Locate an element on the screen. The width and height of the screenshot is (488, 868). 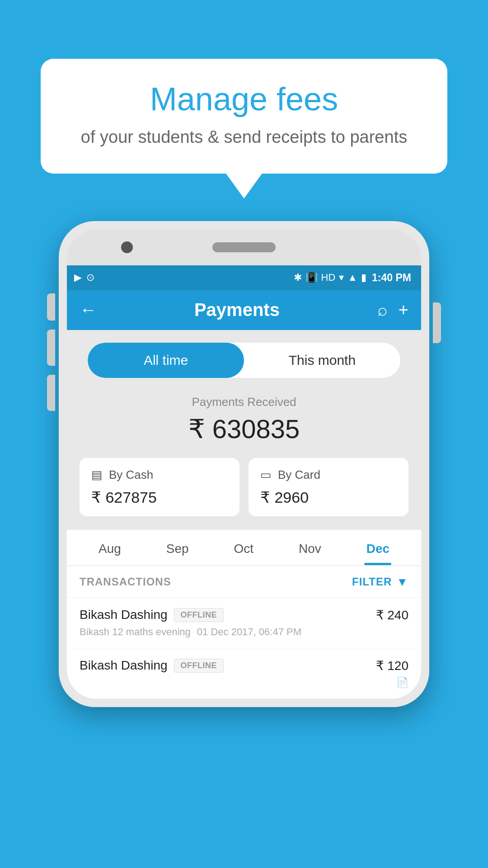
transactions-header: TRANSACTIONS FILTER ▼ is located at coordinates (244, 582).